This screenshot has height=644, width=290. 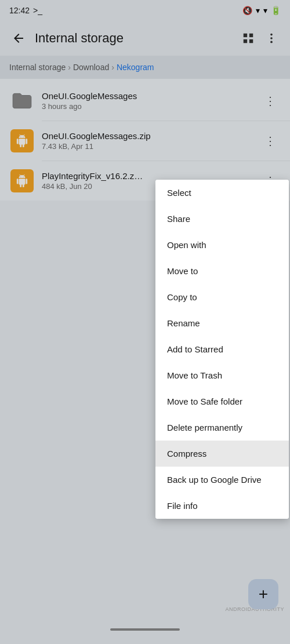 What do you see at coordinates (222, 349) in the screenshot?
I see `menu-item-add-starred: Add to Starred` at bounding box center [222, 349].